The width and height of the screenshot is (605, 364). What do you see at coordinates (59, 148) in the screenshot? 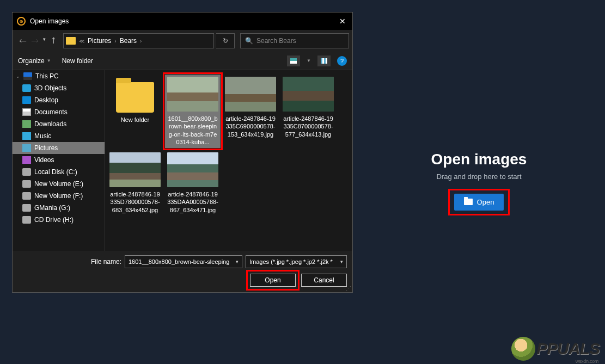
I see `sidebar-item-pictures: Pictures` at bounding box center [59, 148].